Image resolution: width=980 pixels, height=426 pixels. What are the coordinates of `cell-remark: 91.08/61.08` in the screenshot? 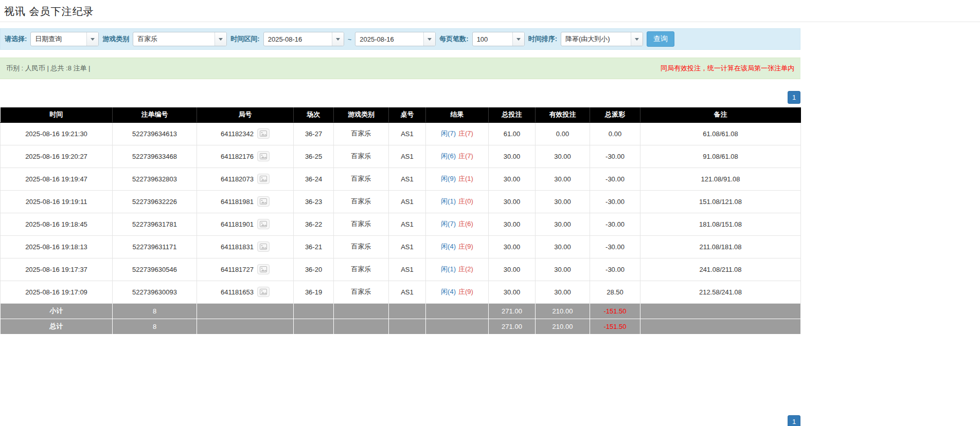 It's located at (721, 156).